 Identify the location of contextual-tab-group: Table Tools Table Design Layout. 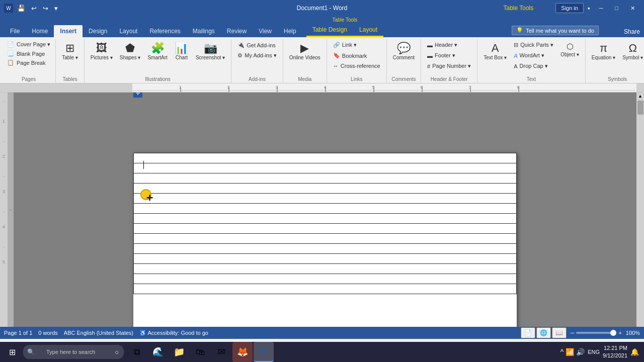
(345, 27).